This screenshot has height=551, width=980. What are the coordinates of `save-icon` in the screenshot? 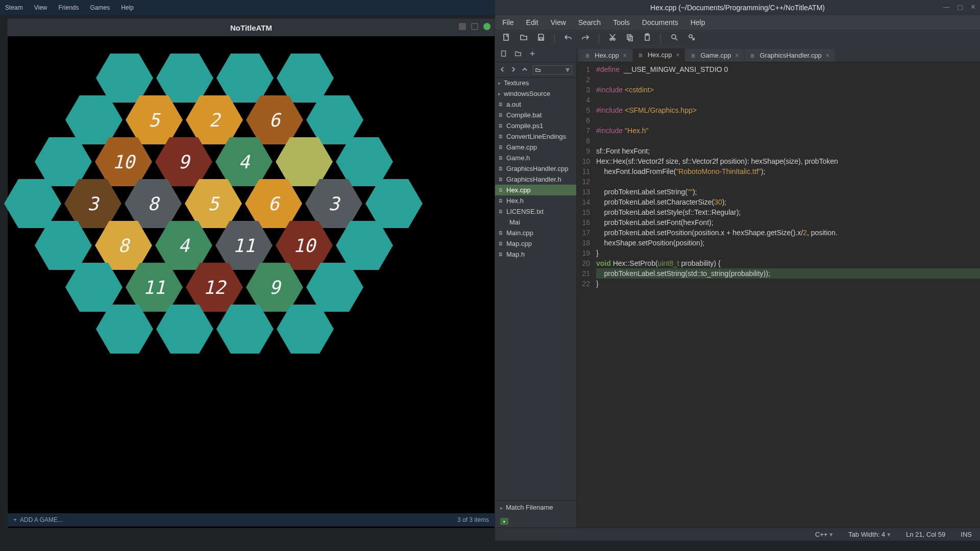 It's located at (541, 38).